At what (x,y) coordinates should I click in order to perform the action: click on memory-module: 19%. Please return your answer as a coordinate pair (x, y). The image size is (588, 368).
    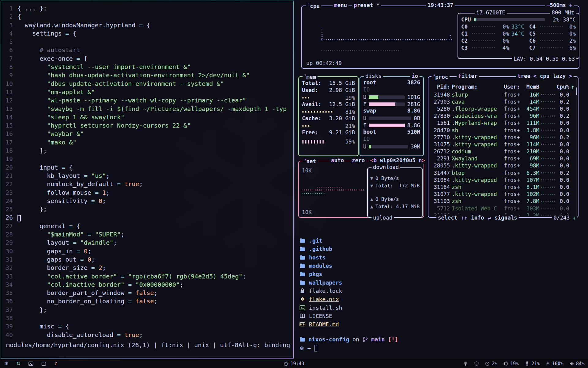
    Looking at the image, I should click on (511, 364).